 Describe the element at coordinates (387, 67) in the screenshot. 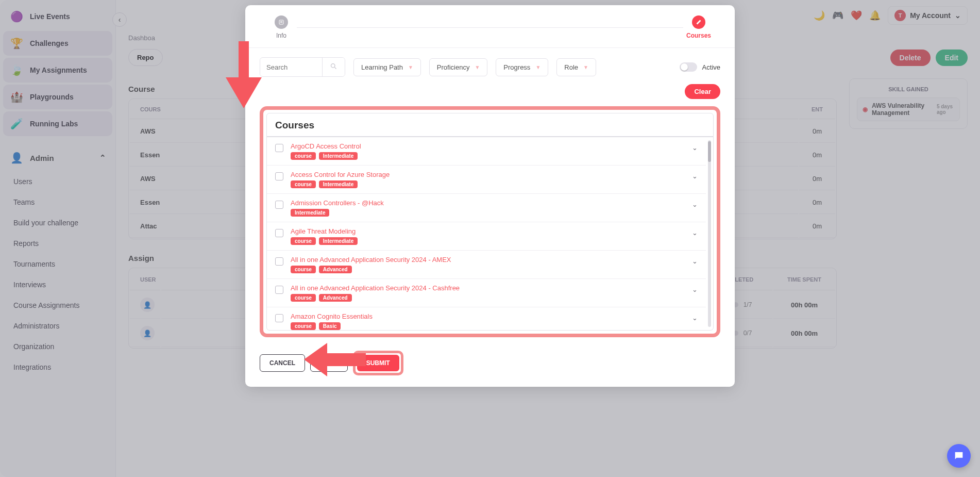

I see `filter-learning-path: Learning Path▼` at that location.